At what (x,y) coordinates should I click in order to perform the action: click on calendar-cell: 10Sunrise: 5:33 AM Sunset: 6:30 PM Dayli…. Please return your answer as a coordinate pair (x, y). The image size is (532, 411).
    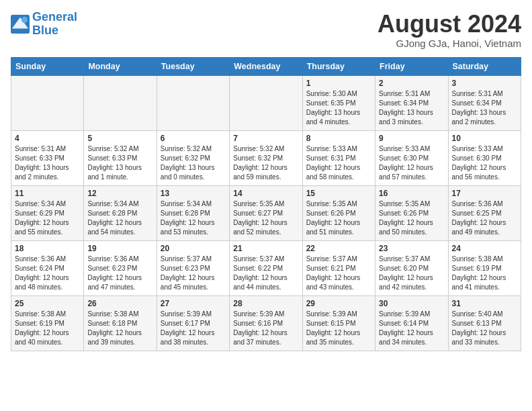
    Looking at the image, I should click on (484, 158).